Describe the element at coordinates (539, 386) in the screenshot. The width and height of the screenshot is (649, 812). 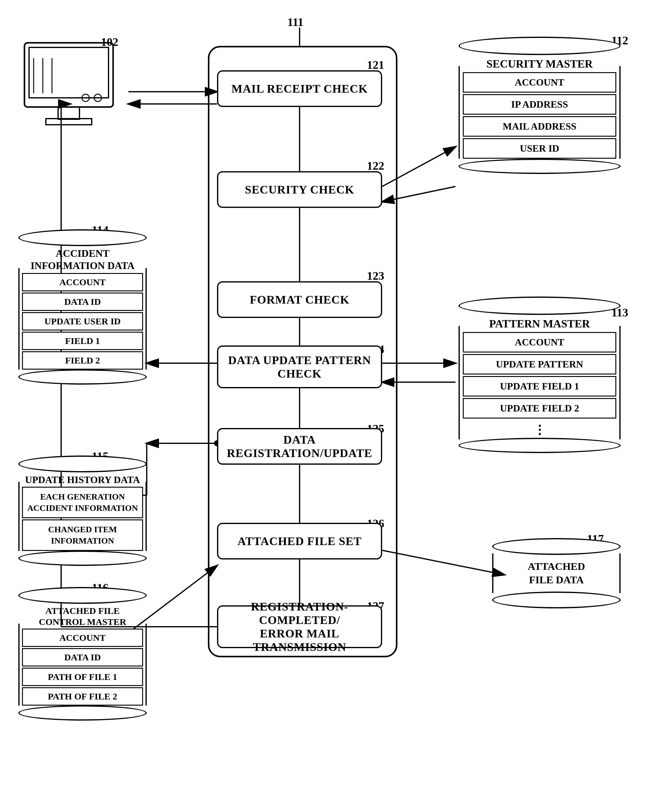
I see `pm-field-uf1: UPDATE FIELD 1` at that location.